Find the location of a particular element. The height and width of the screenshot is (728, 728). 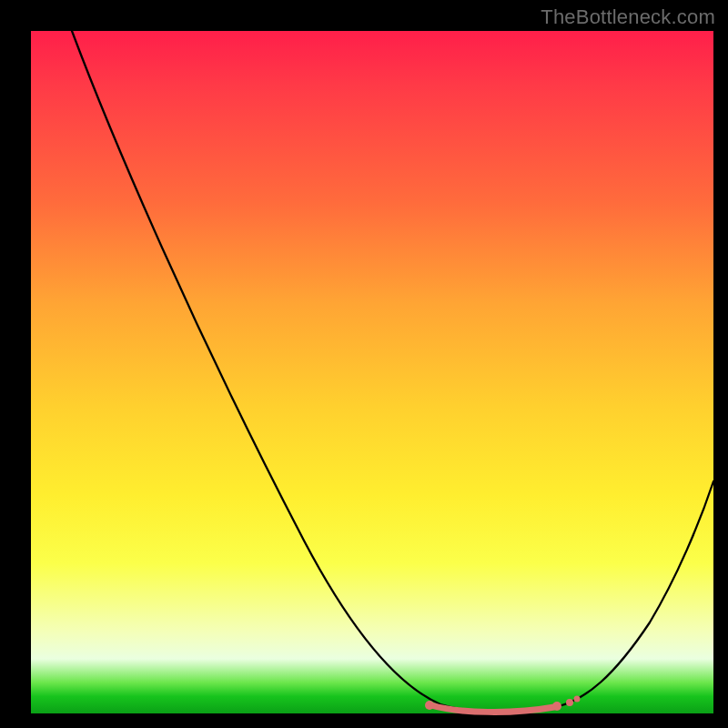

optimal-range-marker is located at coordinates (493, 708).